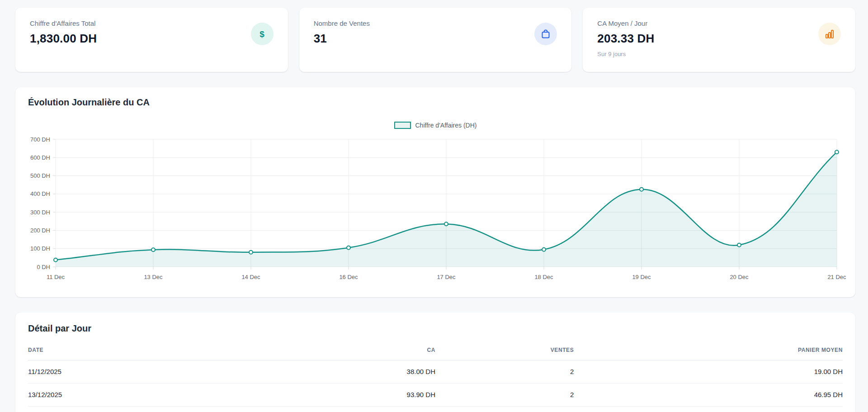 This screenshot has width=868, height=412. I want to click on x-axis-label: 19 Dec, so click(642, 277).